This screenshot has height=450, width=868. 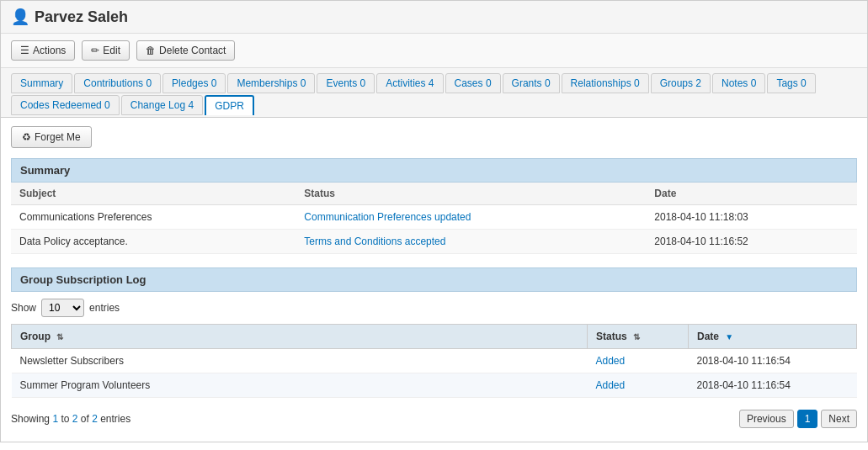 I want to click on delete-contact-button: 🗑 Delete Contact, so click(x=185, y=50).